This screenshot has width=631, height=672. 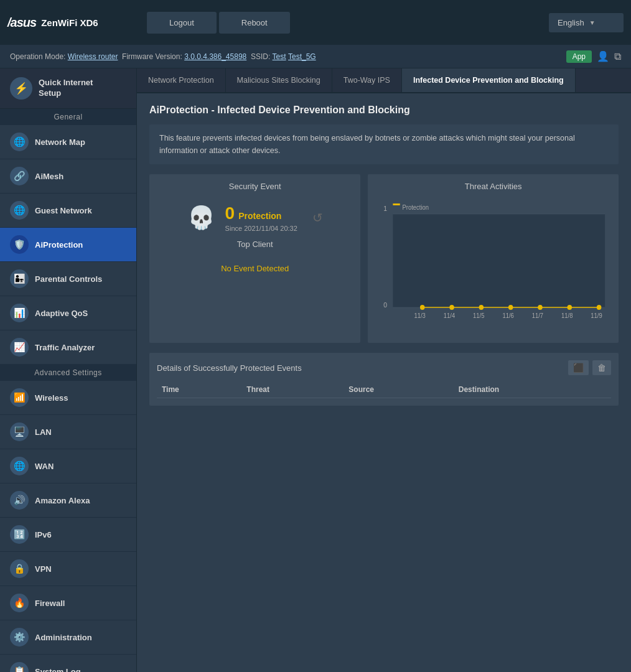 What do you see at coordinates (68, 398) in the screenshot?
I see `sidebar-item-wireless: 📶 Wireless` at bounding box center [68, 398].